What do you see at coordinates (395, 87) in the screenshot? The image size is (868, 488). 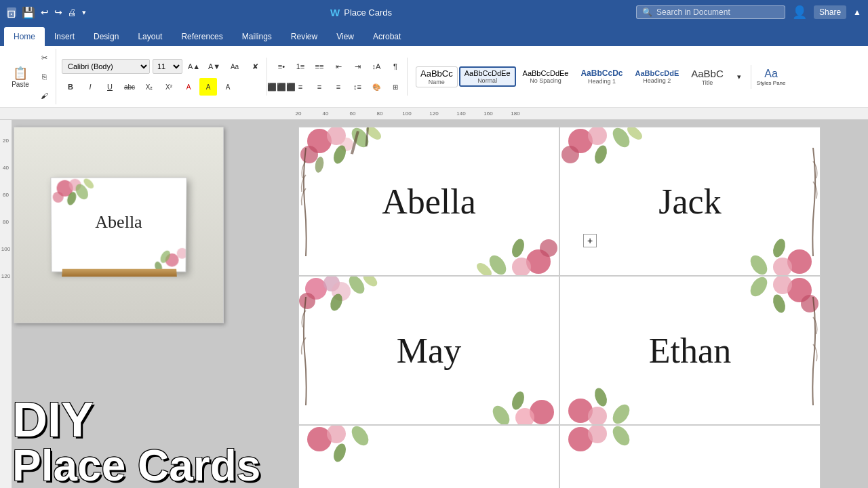 I see `borders-button: ⊞` at bounding box center [395, 87].